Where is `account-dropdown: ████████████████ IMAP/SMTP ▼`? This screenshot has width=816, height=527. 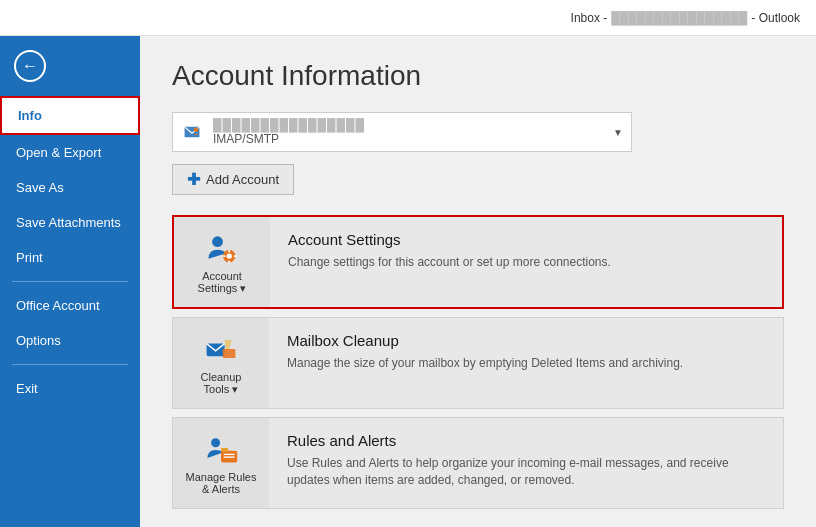
account-dropdown: ████████████████ IMAP/SMTP ▼ is located at coordinates (402, 132).